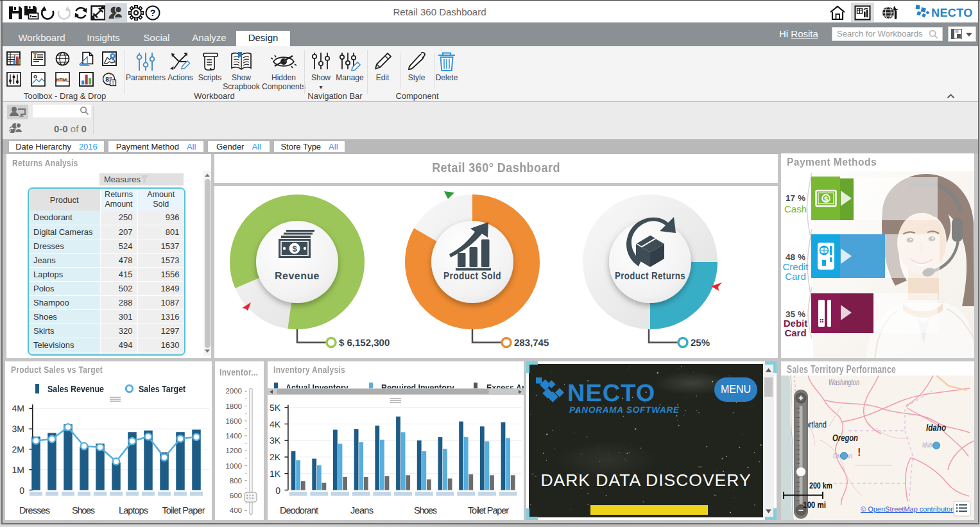  I want to click on svg-text: 25%, so click(700, 343).